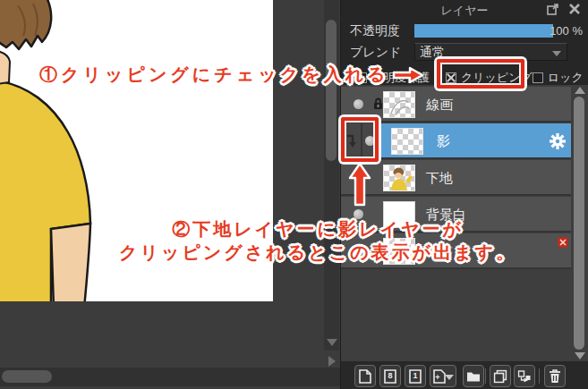  I want to click on 8bit-badge: 8, so click(390, 376).